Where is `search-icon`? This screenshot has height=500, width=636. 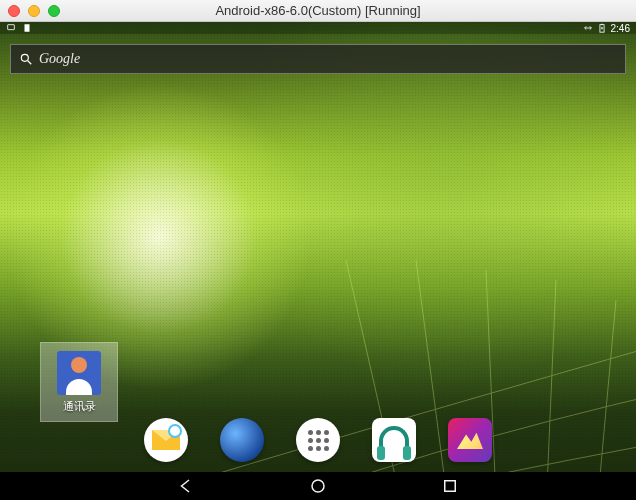
search-icon is located at coordinates (26, 59).